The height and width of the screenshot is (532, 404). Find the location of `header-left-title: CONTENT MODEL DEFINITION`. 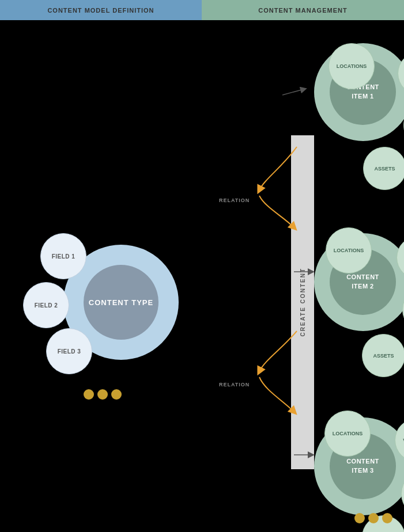

header-left-title: CONTENT MODEL DEFINITION is located at coordinates (100, 10).